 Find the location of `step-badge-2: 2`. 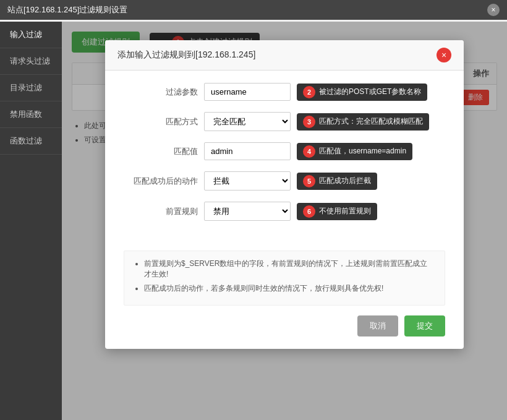

step-badge-2: 2 is located at coordinates (309, 92).